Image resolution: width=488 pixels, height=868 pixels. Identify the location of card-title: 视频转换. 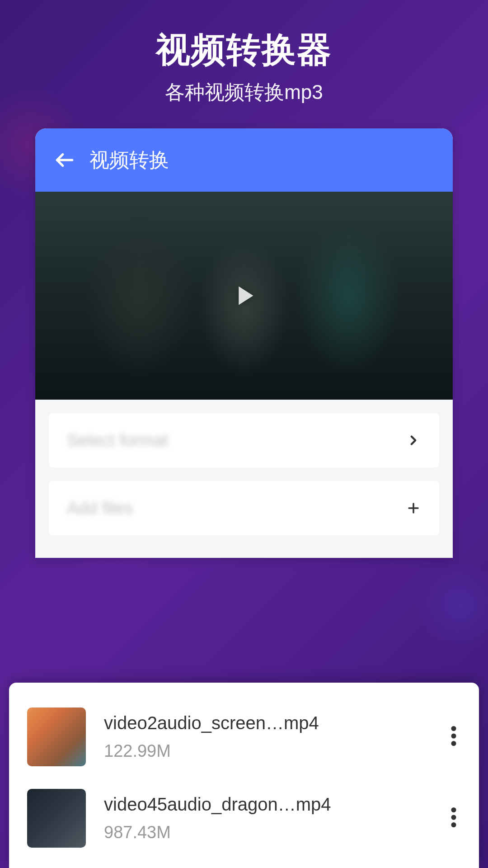
(129, 160).